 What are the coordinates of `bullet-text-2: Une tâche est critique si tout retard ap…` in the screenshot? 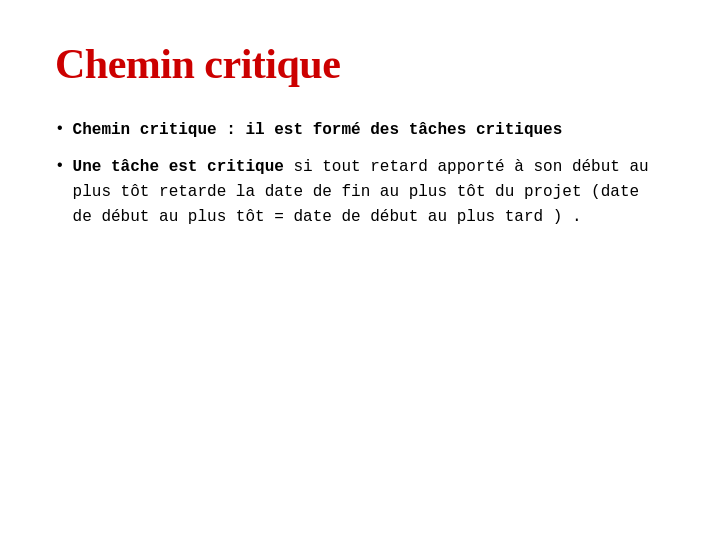 It's located at (369, 192).